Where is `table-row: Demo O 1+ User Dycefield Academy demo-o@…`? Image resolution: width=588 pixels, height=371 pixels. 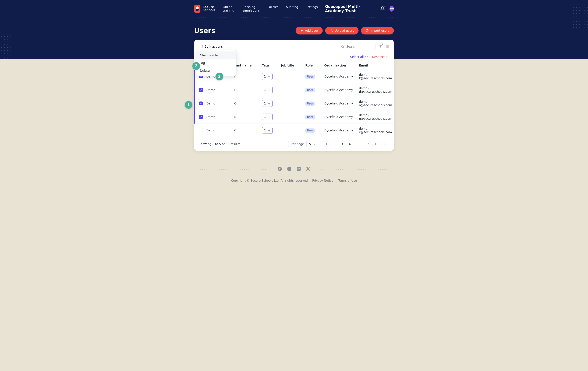 table-row: Demo O 1+ User Dycefield Academy demo-o@… is located at coordinates (294, 104).